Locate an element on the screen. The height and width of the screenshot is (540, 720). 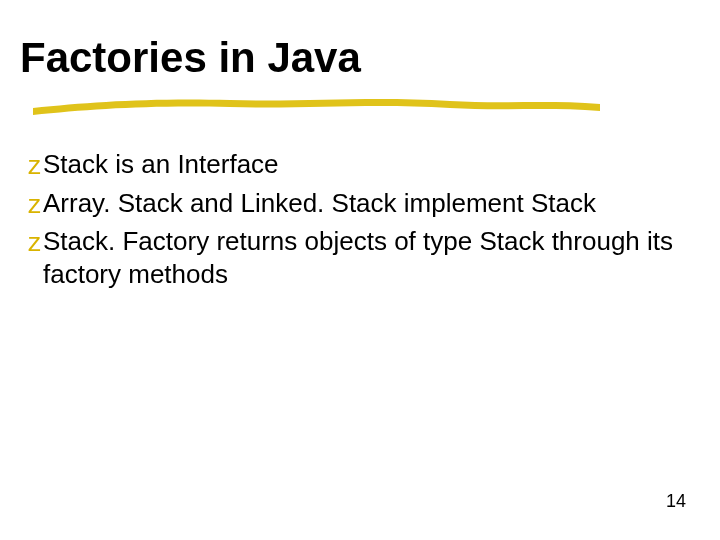
title-underline is located at coordinates (330, 104).